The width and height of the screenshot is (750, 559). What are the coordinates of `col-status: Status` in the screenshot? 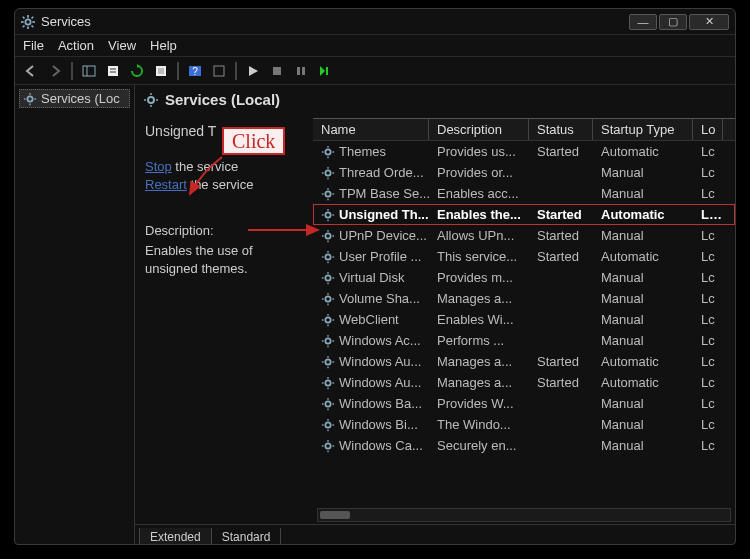 It's located at (561, 130).